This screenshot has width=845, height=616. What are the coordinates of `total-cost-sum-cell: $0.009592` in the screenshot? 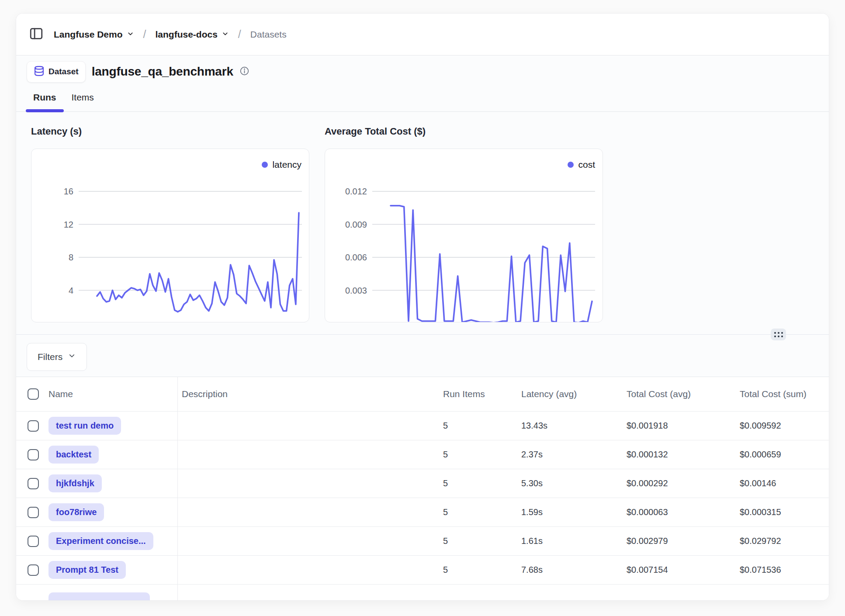 It's located at (779, 426).